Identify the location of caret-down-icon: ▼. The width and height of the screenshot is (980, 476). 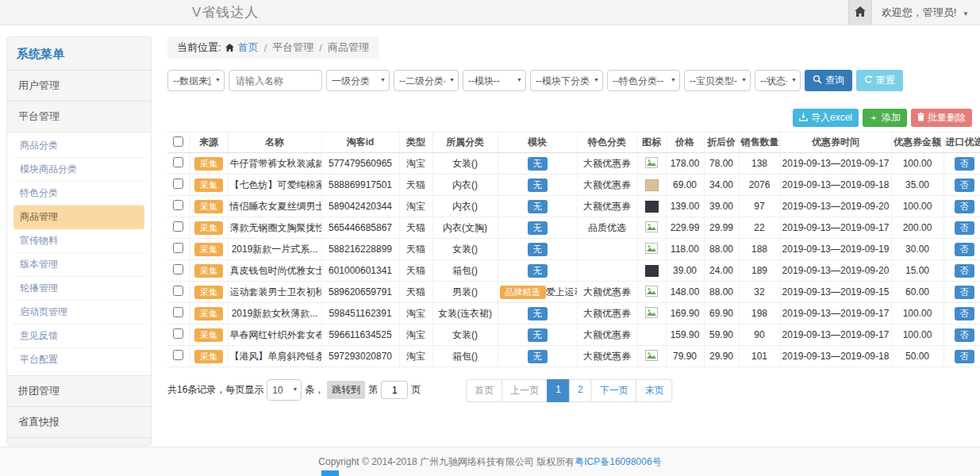
(966, 14).